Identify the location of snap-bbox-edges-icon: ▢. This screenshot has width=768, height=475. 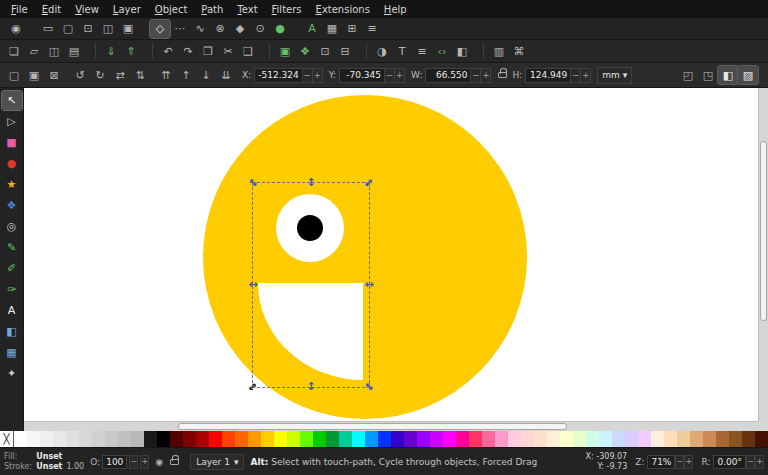
(68, 29).